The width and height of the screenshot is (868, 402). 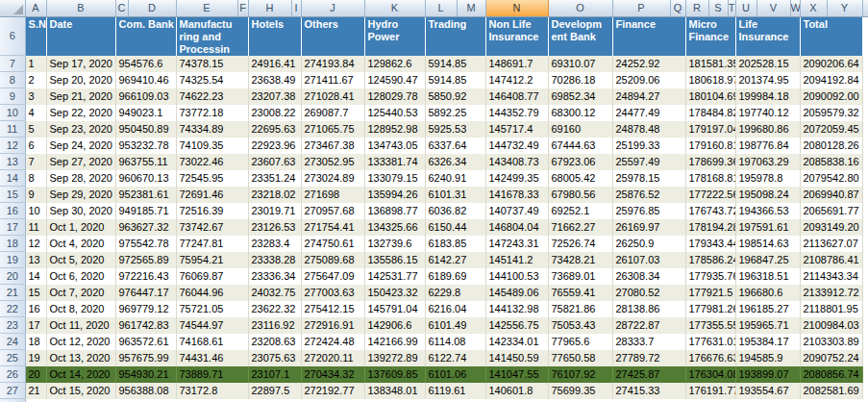 What do you see at coordinates (517, 37) in the screenshot?
I see `header-non-life-insurance: Non Life Insurance` at bounding box center [517, 37].